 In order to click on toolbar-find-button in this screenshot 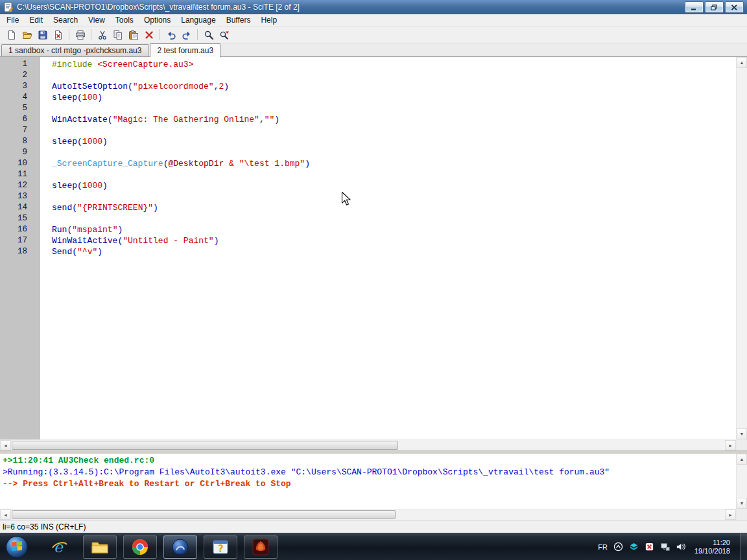, I will do `click(209, 35)`.